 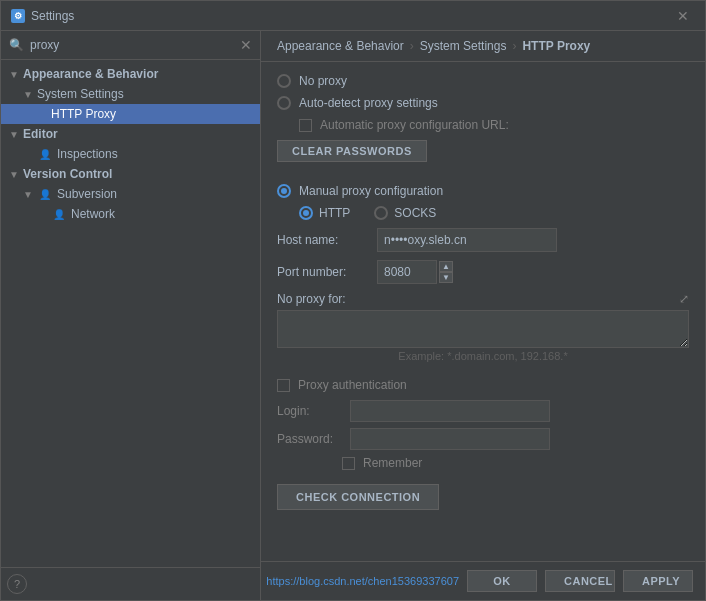 I want to click on remember-label: Remember, so click(x=392, y=463).